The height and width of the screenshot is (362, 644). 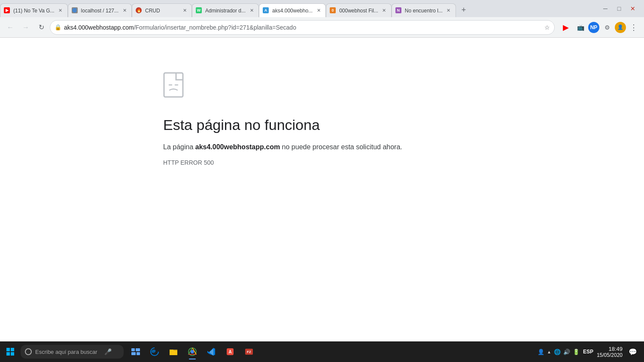 What do you see at coordinates (341, 147) in the screenshot?
I see `error-desc-after: no puede procesar esta solicitud ahora.` at bounding box center [341, 147].